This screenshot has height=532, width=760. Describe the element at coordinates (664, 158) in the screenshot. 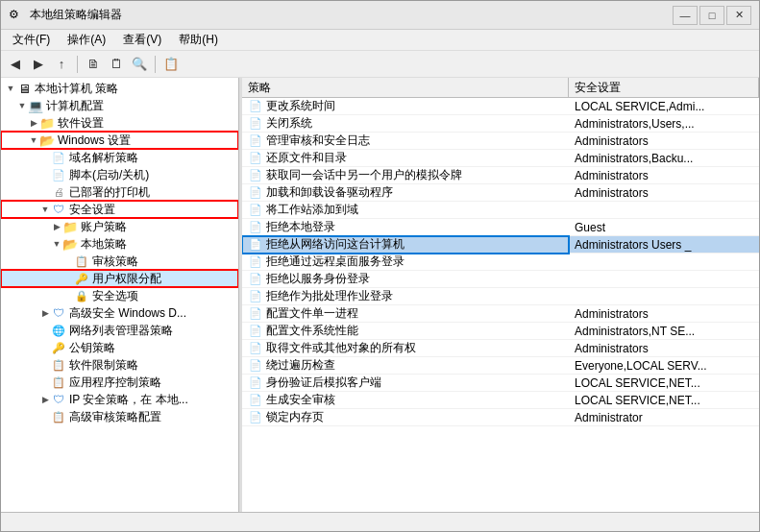

I see `security-cell: Administrators,Backu...` at that location.